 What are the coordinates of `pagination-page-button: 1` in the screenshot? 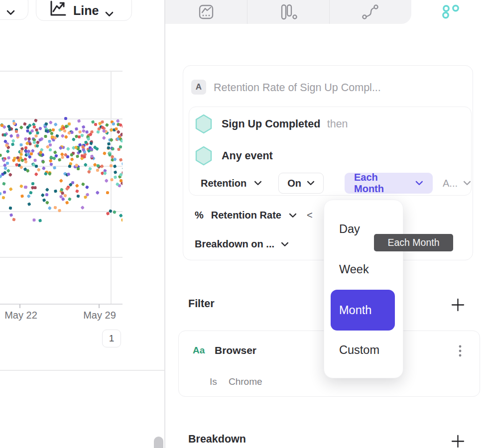 It's located at (112, 338).